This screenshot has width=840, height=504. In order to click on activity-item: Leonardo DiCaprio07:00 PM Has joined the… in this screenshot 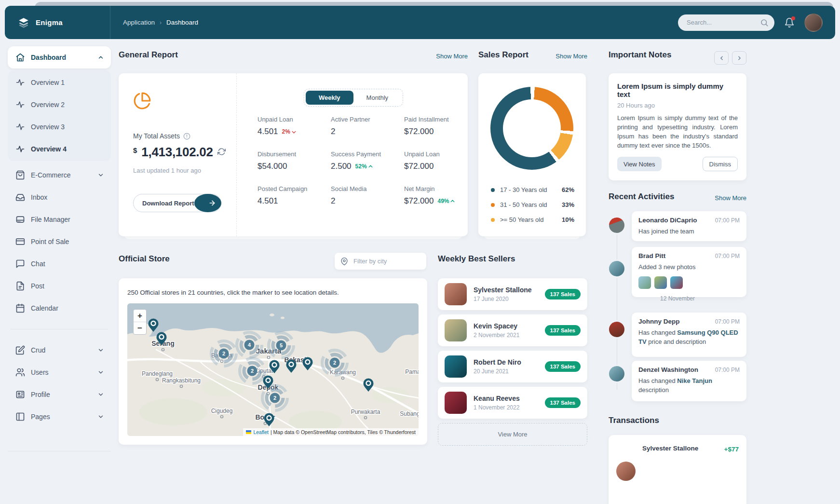, I will do `click(689, 226)`.